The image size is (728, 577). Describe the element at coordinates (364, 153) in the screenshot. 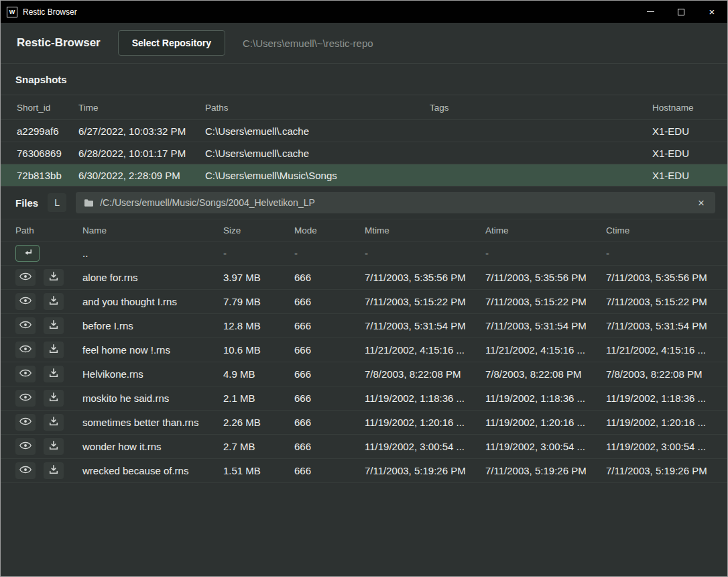

I see `snapshot-row: 76306869 6/28/2022, 10:01:17 PM C:\Users…` at that location.